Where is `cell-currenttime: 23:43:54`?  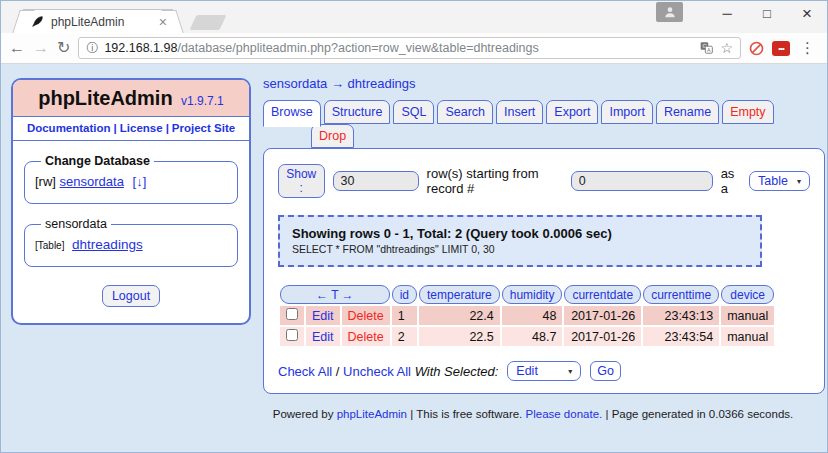
cell-currenttime: 23:43:54 is located at coordinates (681, 336).